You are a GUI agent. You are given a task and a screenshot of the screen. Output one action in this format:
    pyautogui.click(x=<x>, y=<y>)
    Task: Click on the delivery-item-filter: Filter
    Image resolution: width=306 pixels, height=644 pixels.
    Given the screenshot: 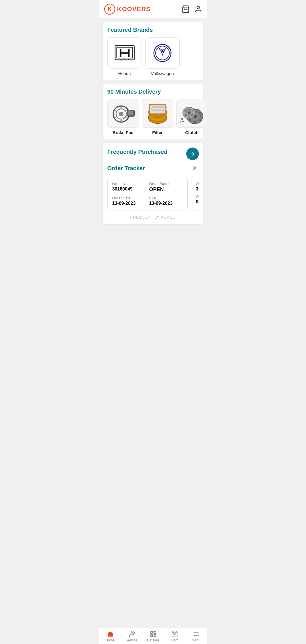 What is the action you would take?
    pyautogui.click(x=158, y=117)
    